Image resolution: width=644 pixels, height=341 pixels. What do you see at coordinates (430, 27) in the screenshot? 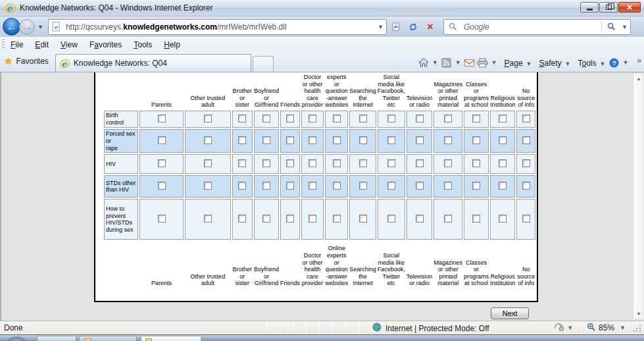
I see `stop-button: ×` at bounding box center [430, 27].